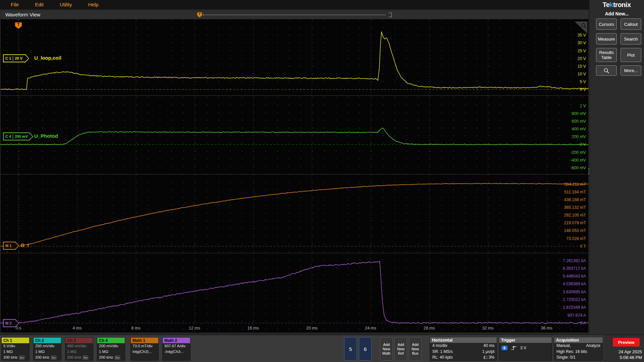 The width and height of the screenshot is (644, 362). Describe the element at coordinates (547, 328) in the screenshot. I see `x-axis-label: 36 ms` at that location.